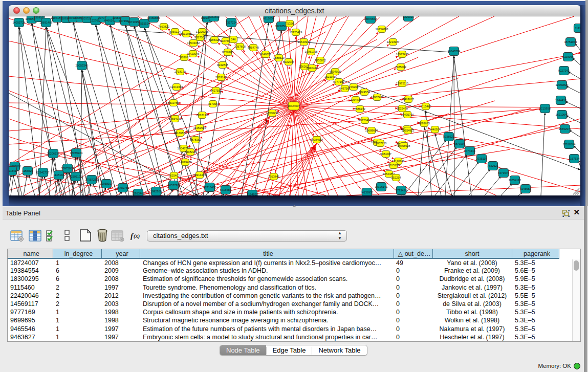  I want to click on svg-text: 2367608, so click(240, 47).